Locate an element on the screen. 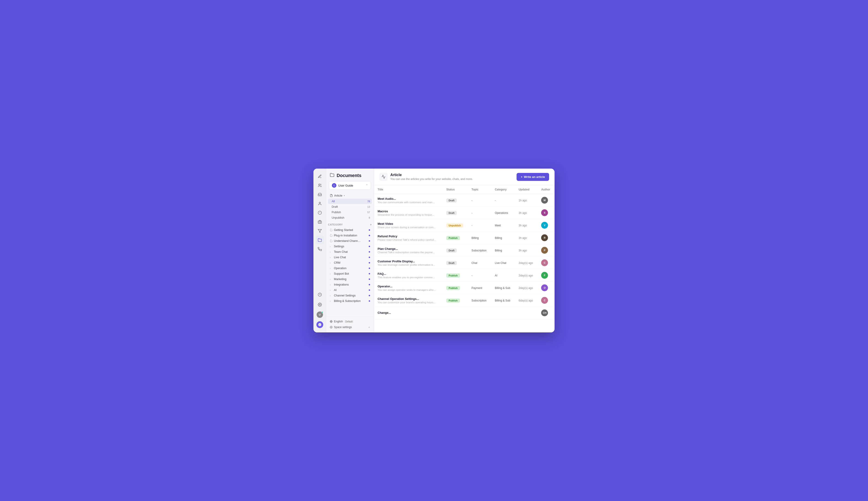 Image resolution: width=868 pixels, height=501 pixels. sidebar-footer: English Default Space settings + is located at coordinates (350, 324).